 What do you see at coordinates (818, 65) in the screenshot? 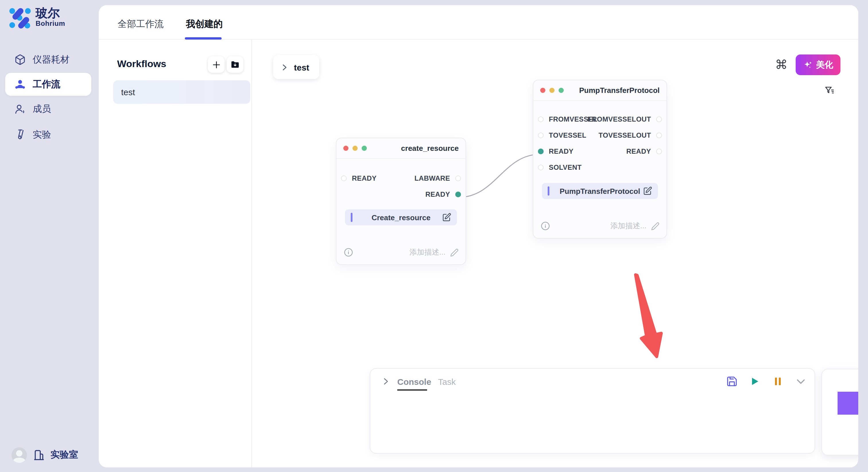
I see `beautify-button: 美化` at bounding box center [818, 65].